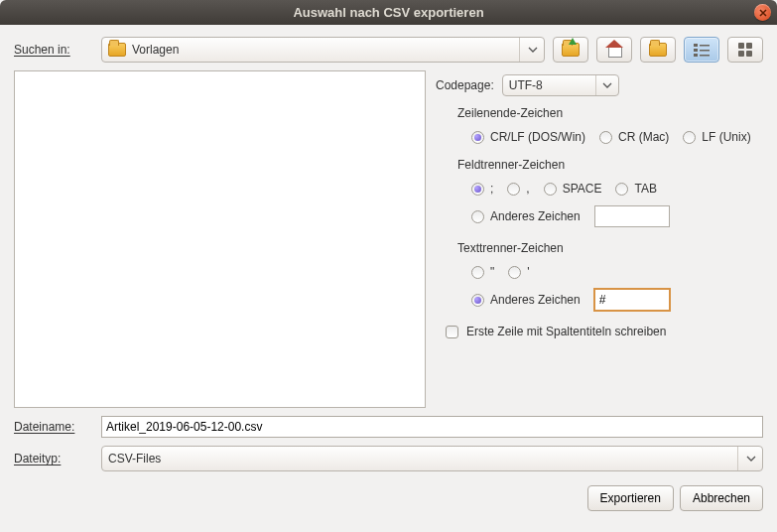  I want to click on filename-input, so click(433, 427).